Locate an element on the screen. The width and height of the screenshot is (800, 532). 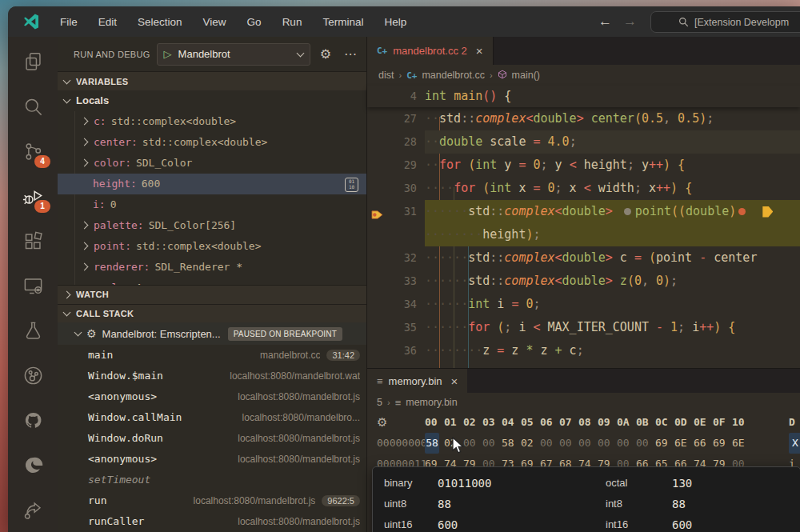
section-variables: VARIABLES is located at coordinates (212, 81).